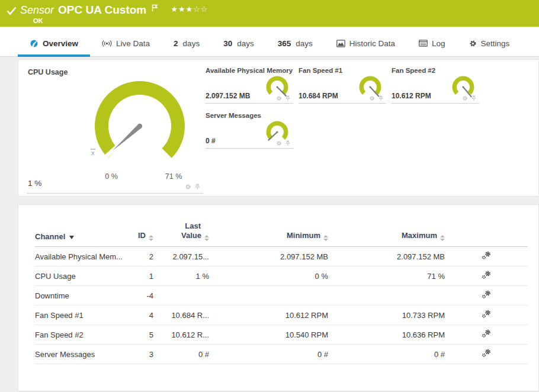 The width and height of the screenshot is (539, 392). I want to click on channel-last-value: 2.097.15..., so click(181, 257).